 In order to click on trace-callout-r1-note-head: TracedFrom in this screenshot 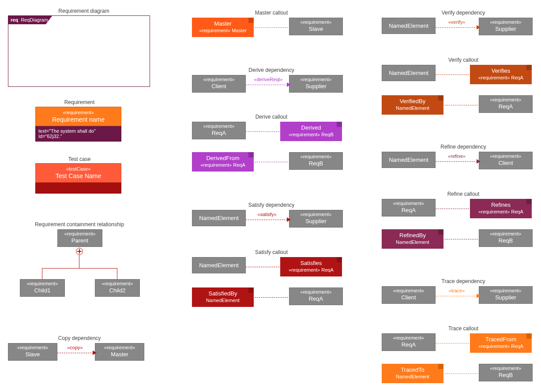, I will do `click(501, 340)`.